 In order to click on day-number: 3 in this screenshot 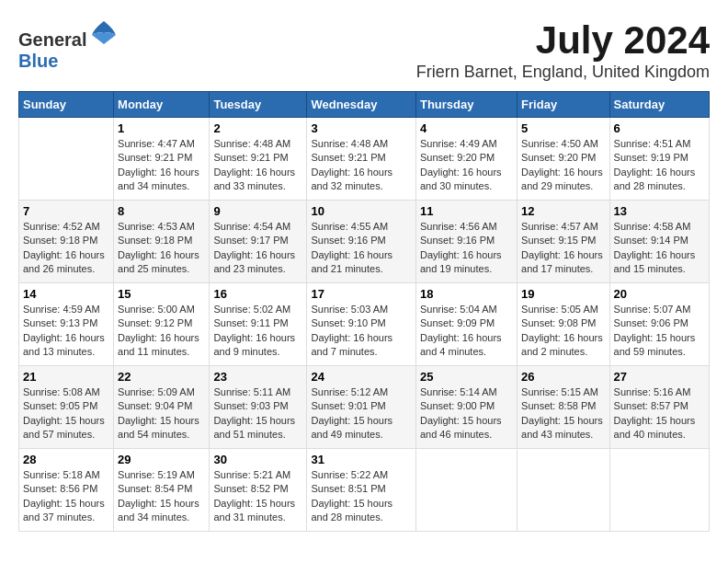, I will do `click(361, 129)`.